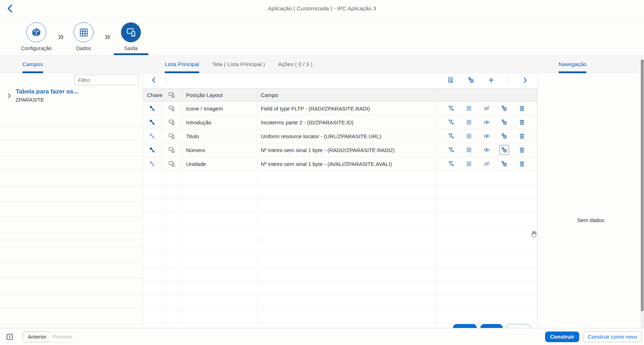 Image resolution: width=644 pixels, height=345 pixels. What do you see at coordinates (112, 80) in the screenshot?
I see `filter-input` at bounding box center [112, 80].